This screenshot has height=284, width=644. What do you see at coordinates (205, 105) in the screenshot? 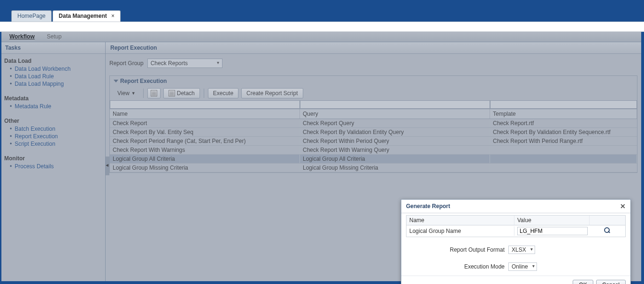
I see `filter-name` at bounding box center [205, 105].